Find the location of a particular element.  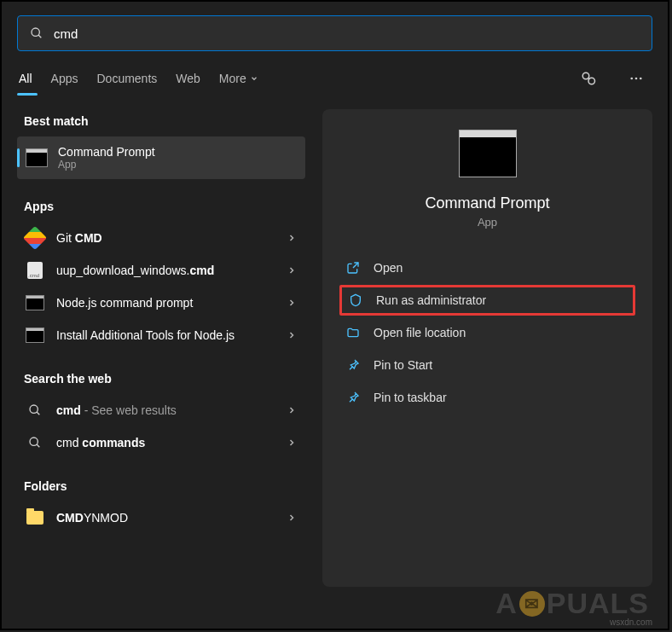

web-cmd-commands: cmd commands is located at coordinates (161, 443).